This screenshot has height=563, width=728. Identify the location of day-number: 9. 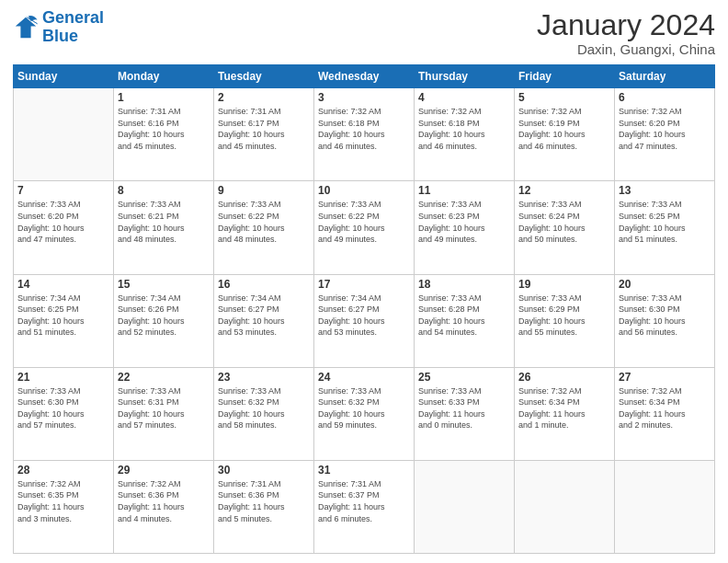
(264, 190).